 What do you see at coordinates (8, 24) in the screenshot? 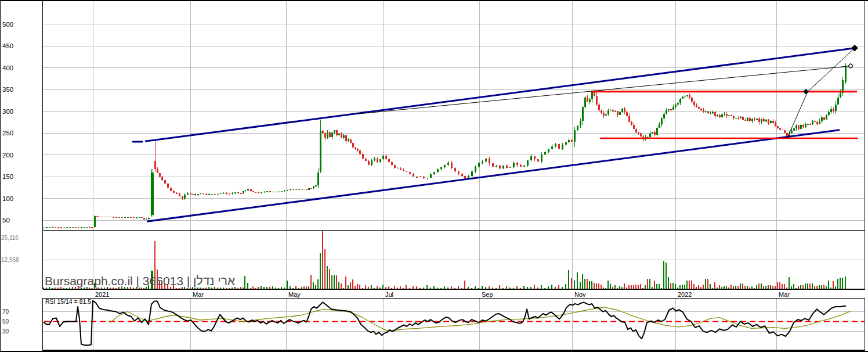
I see `svg-text: 500` at bounding box center [8, 24].